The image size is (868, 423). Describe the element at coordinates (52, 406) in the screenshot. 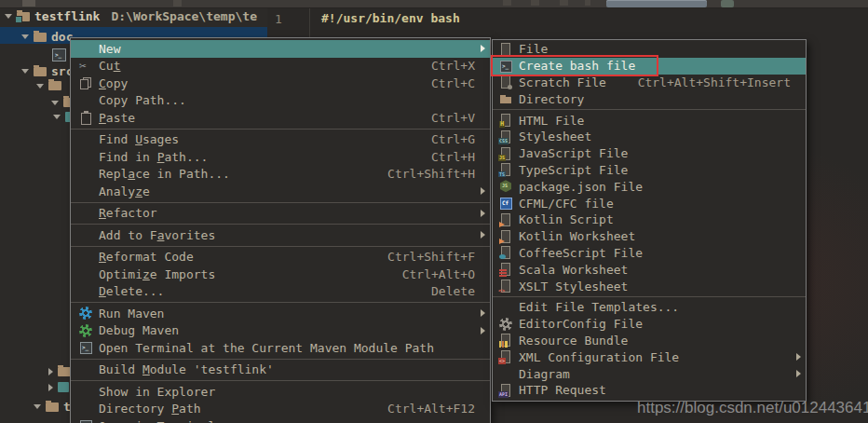

I see `tree-item: t` at that location.